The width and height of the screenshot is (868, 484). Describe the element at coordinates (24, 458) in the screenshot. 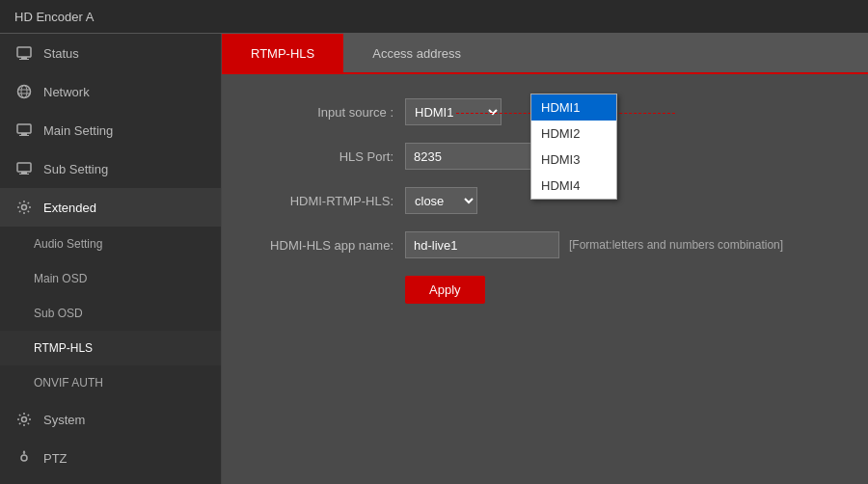

I see `ptz-icon` at that location.